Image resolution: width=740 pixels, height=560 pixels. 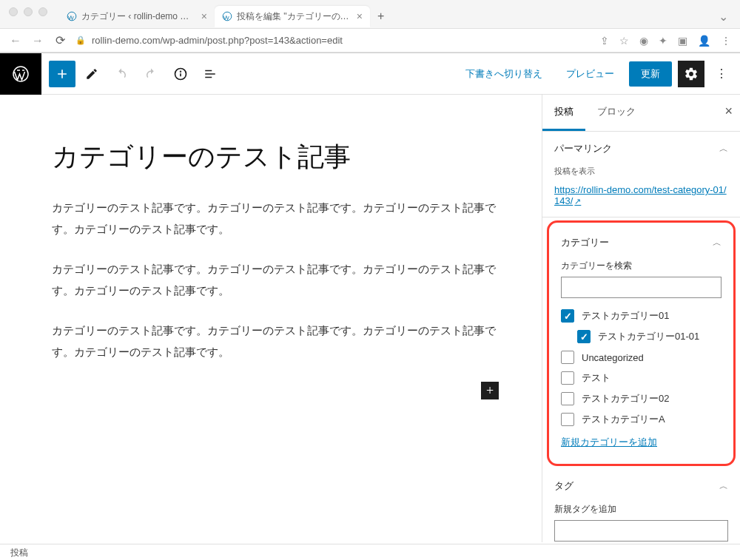 What do you see at coordinates (583, 149) in the screenshot?
I see `panel-title: パーマリンク` at bounding box center [583, 149].